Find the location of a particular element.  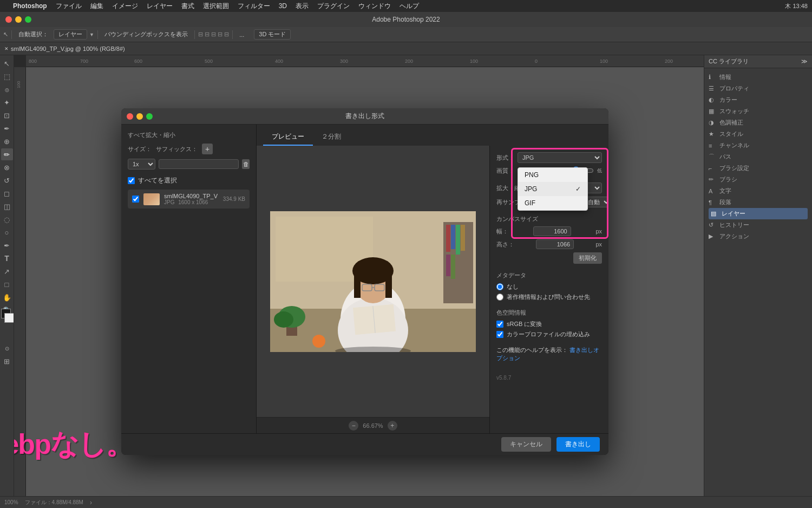

window-controls is located at coordinates (18, 19).